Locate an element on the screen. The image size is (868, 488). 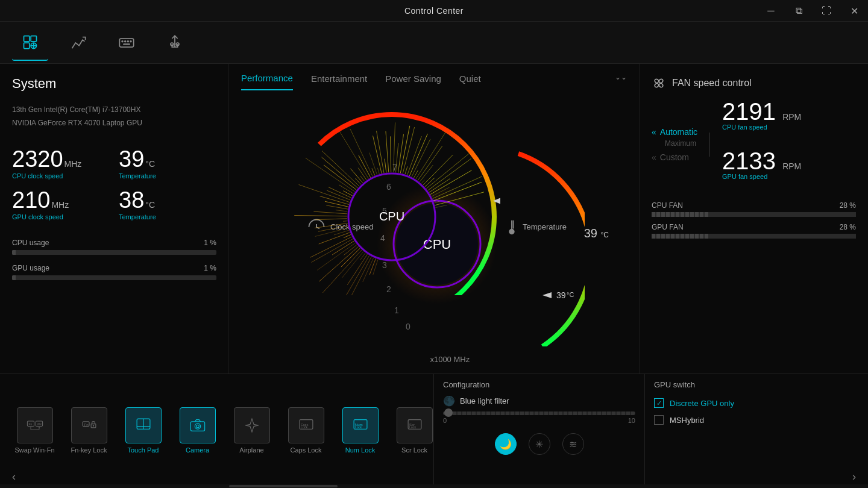
svg-text: 0 is located at coordinates (408, 327).